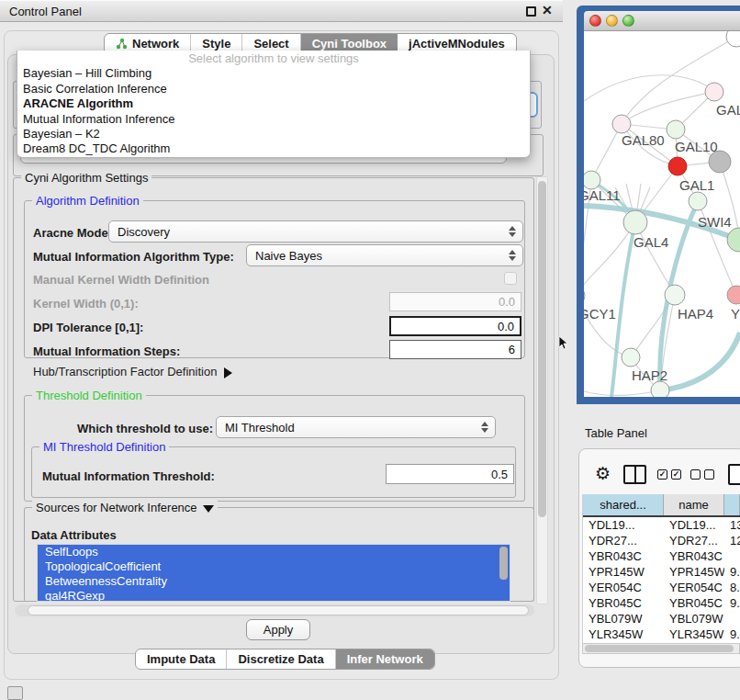  Describe the element at coordinates (678, 166) in the screenshot. I see `node-gal1` at that location.